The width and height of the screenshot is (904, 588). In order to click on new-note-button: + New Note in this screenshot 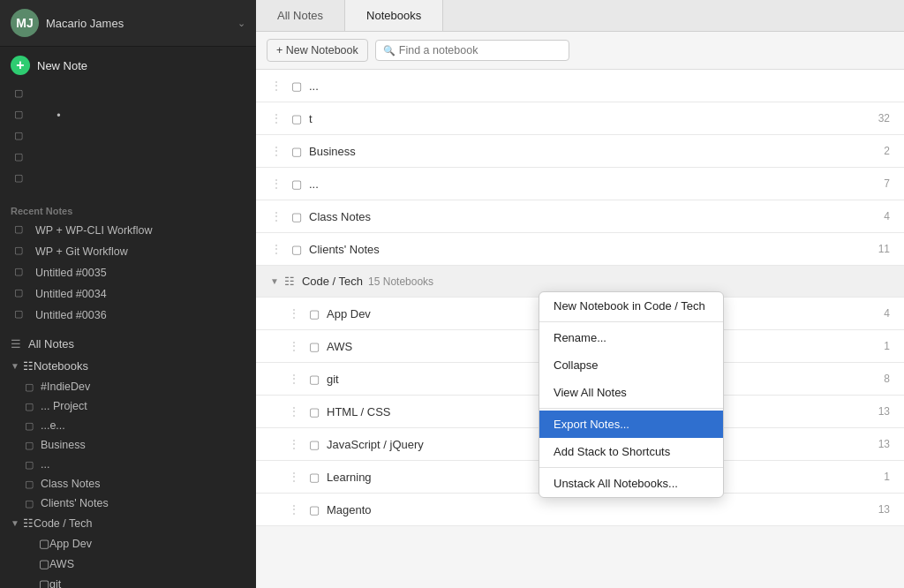, I will do `click(128, 65)`.